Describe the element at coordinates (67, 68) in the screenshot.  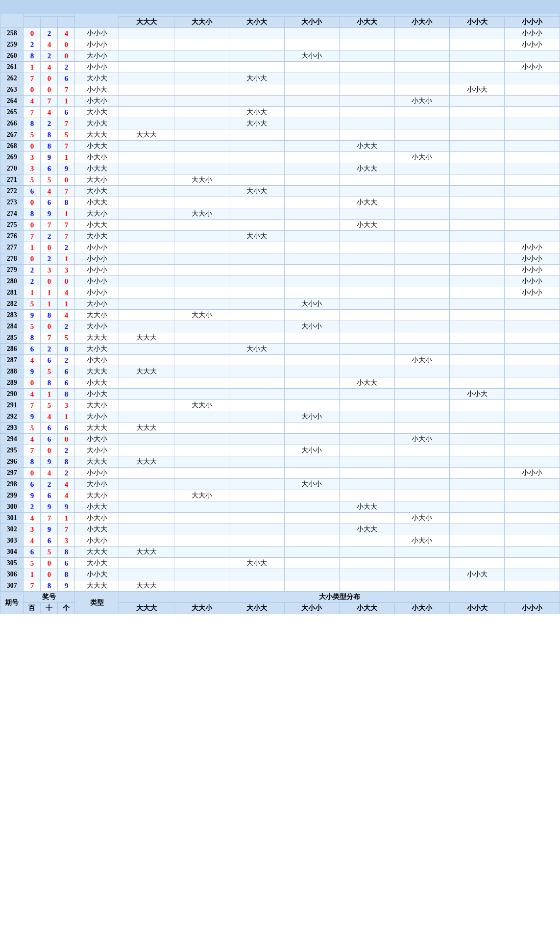
I see `ge-cell: 2` at that location.